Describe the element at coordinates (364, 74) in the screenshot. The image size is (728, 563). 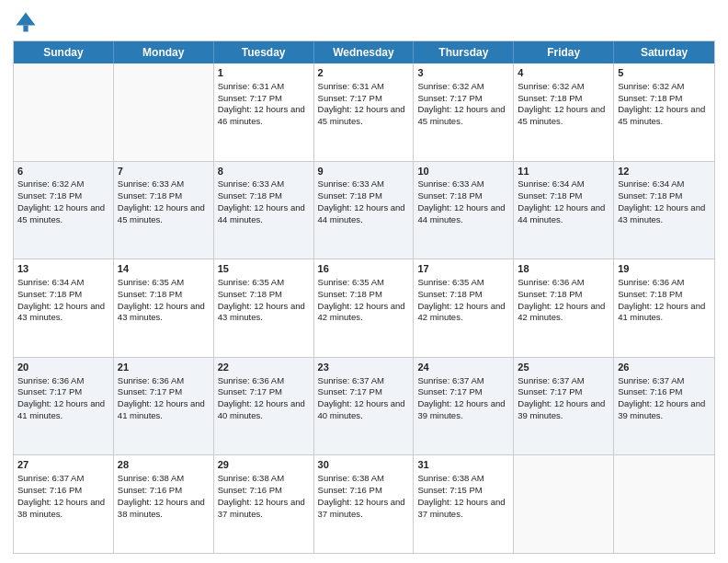
I see `day-number: 2` at that location.